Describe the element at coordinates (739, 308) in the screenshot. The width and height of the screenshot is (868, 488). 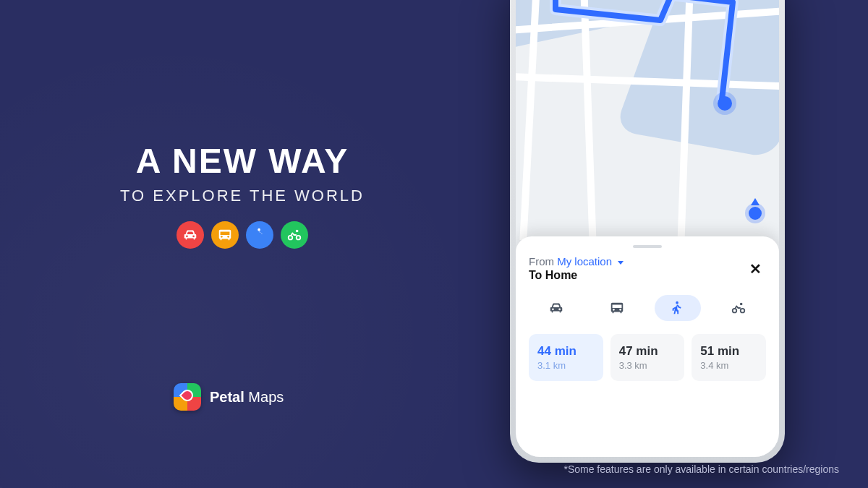
I see `tab-bike` at that location.